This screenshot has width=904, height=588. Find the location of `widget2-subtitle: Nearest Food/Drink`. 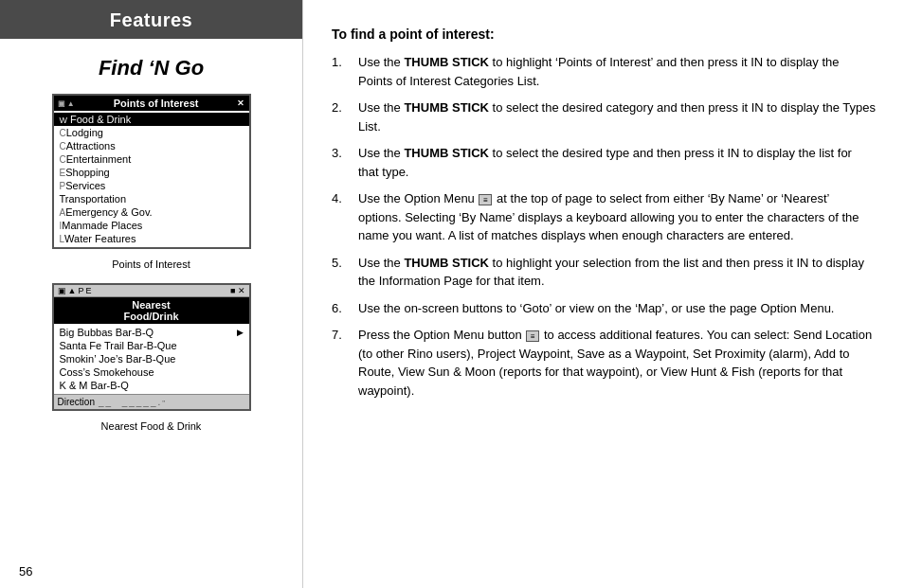

widget2-subtitle: Nearest Food/Drink is located at coordinates (152, 311).